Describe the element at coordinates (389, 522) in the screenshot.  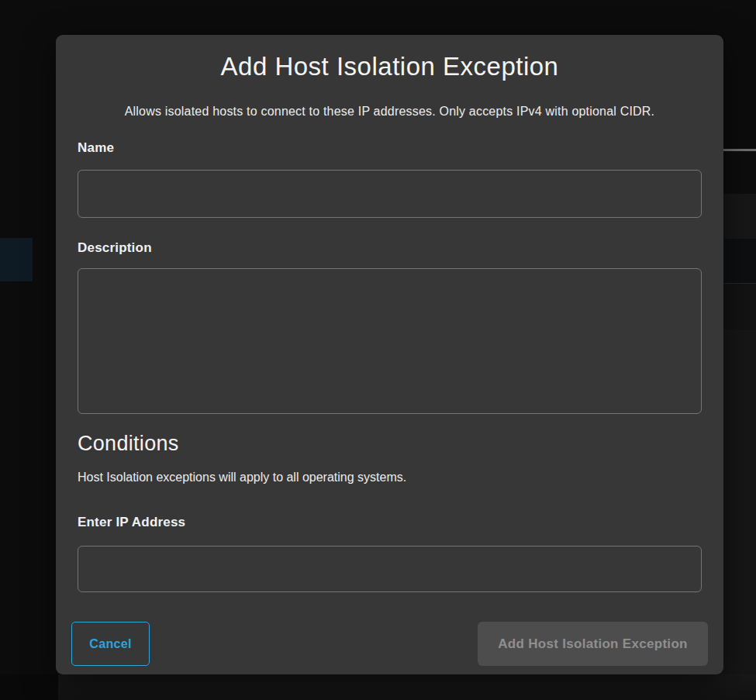
I see `ip-address-label: Enter IP Address` at that location.